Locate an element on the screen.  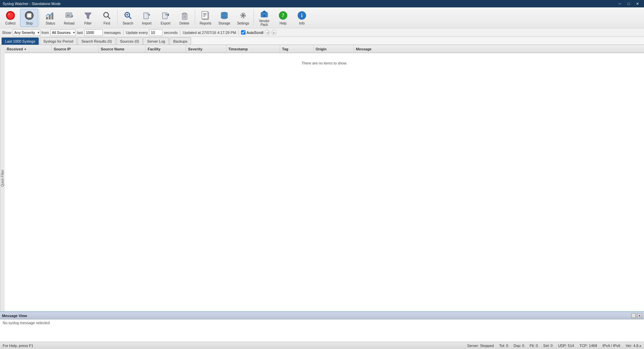
info-button: i Info is located at coordinates (302, 18).